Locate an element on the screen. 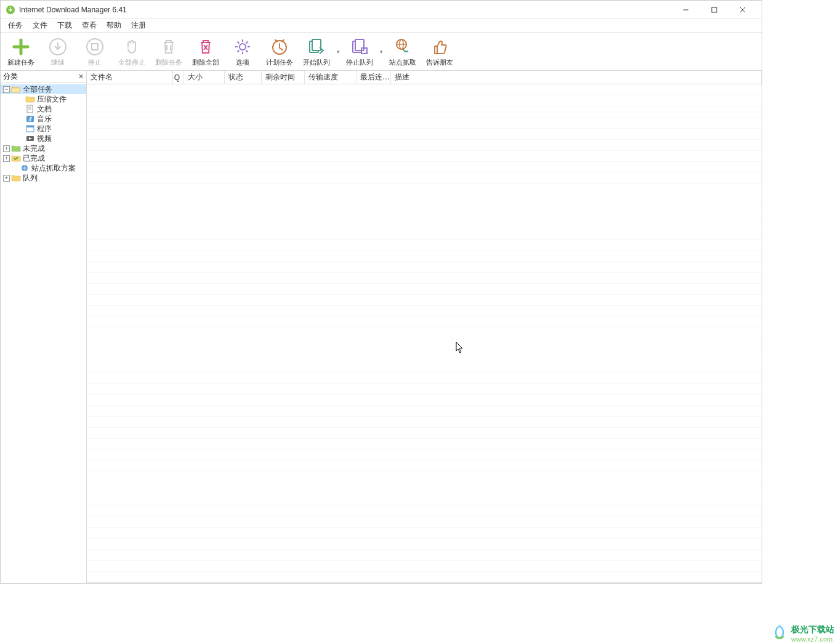 Image resolution: width=838 pixels, height=644 pixels. folder-check-icon is located at coordinates (16, 158).